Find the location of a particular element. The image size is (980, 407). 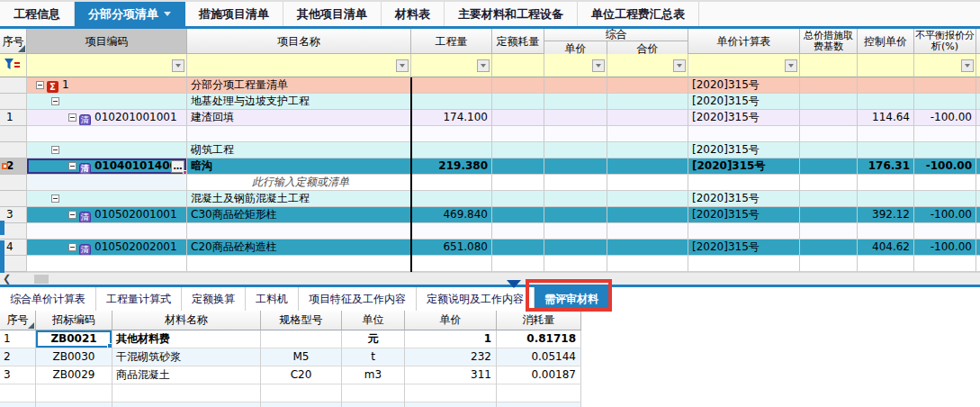

materials-unit-cell is located at coordinates (373, 393).